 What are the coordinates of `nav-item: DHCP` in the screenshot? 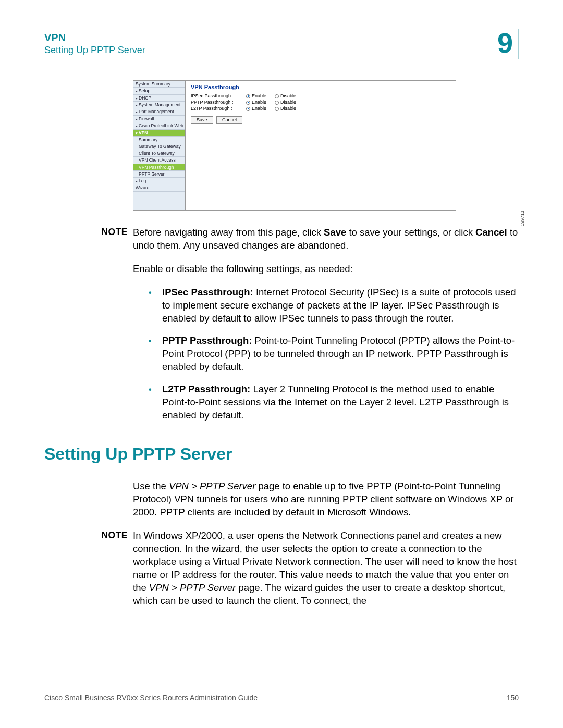 It's located at (160, 98).